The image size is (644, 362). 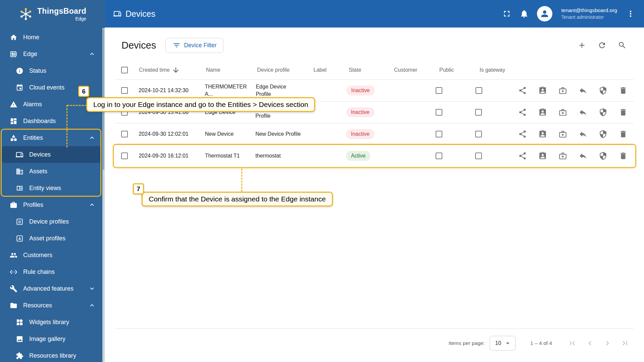 I want to click on step-7-callout: Confirm that the Device is assigned to t…, so click(x=237, y=199).